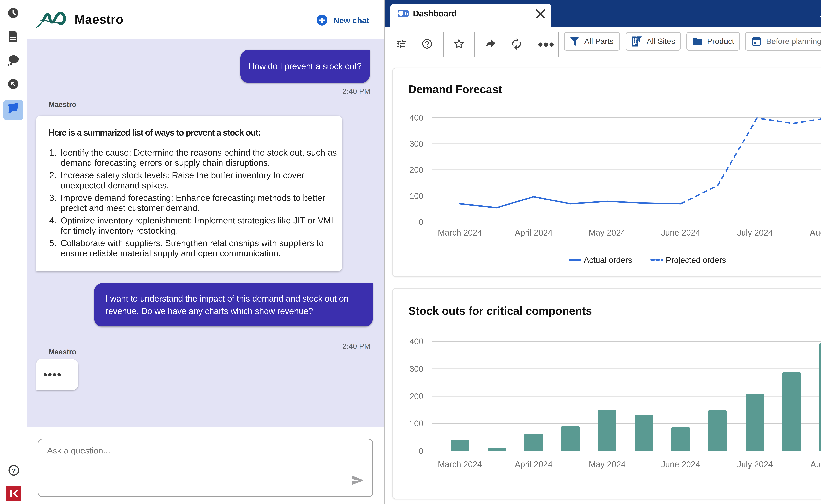 Image resolution: width=821 pixels, height=504 pixels. Describe the element at coordinates (455, 89) in the screenshot. I see `svg-text: Demand Forecast` at that location.